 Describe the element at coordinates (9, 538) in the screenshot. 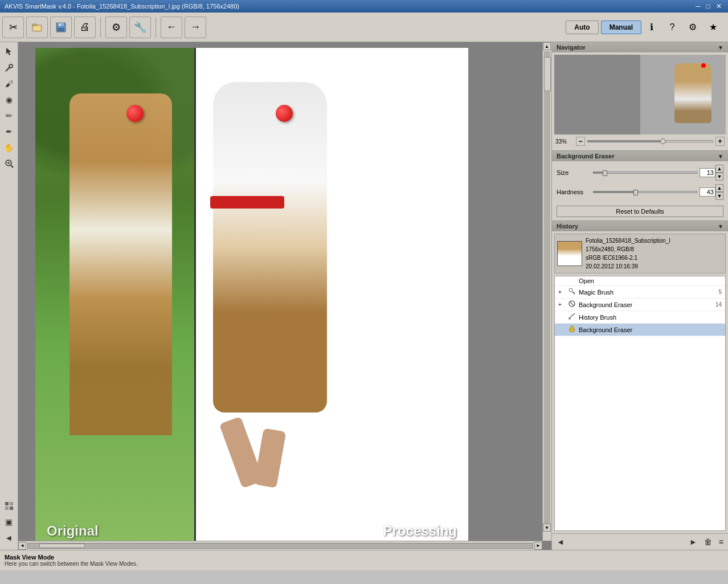

I see `tool-arrow-left: ◄` at that location.